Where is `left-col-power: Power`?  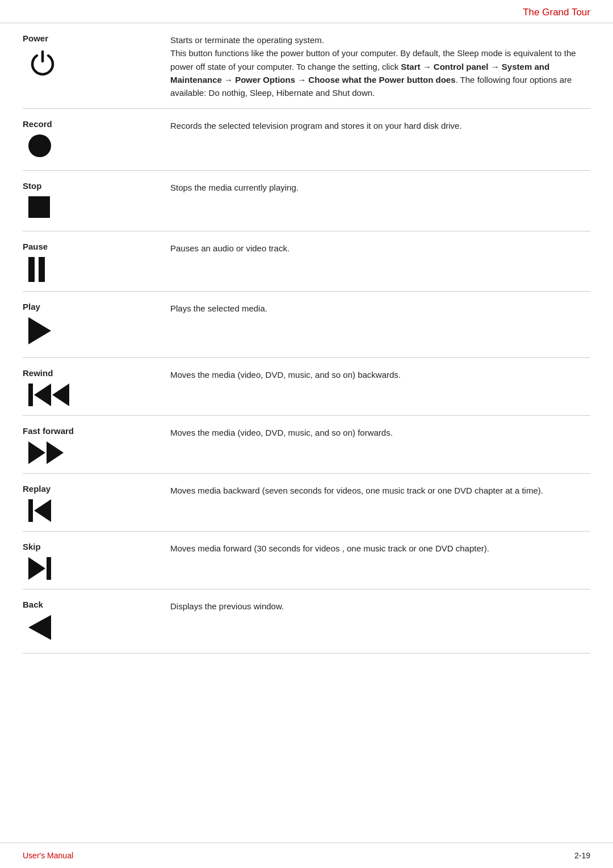 left-col-power: Power is located at coordinates (96, 57).